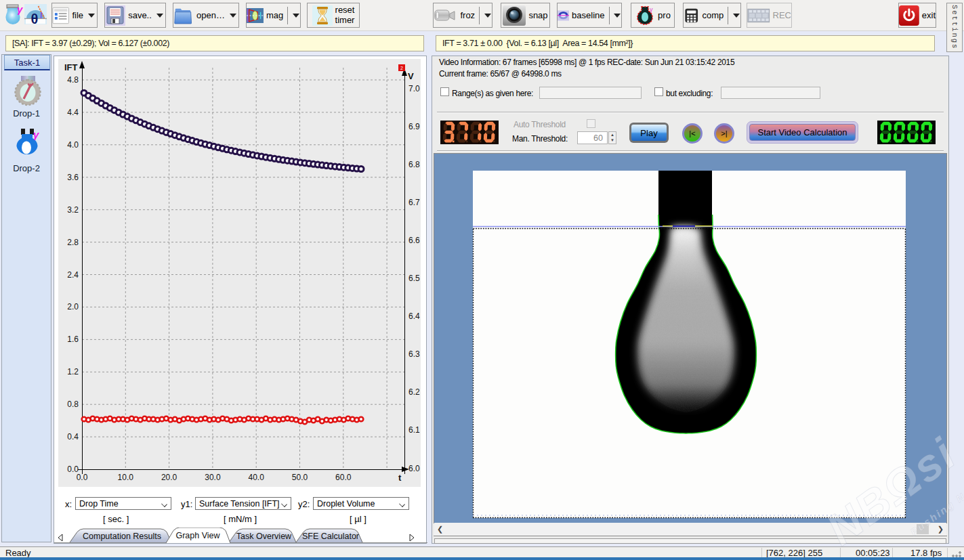  What do you see at coordinates (126, 477) in the screenshot?
I see `svg-text: 10.0` at bounding box center [126, 477].